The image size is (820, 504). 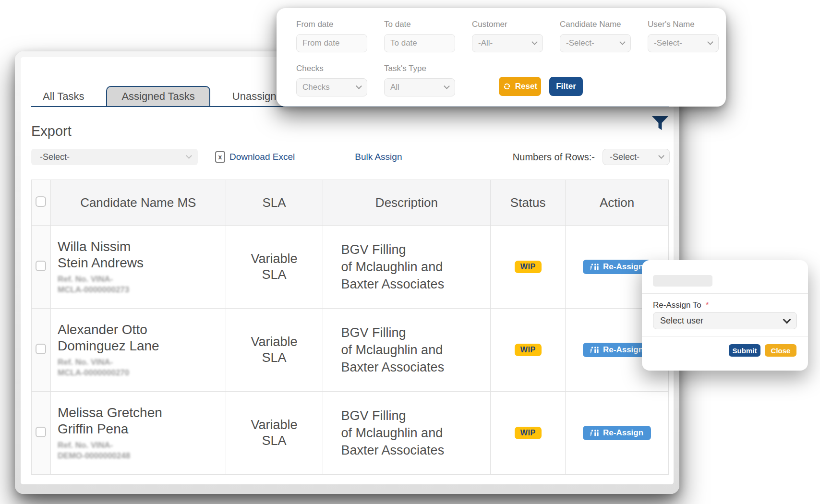 I want to click on candidate-name: Melissa Gretchen Griffin Pena, so click(x=142, y=421).